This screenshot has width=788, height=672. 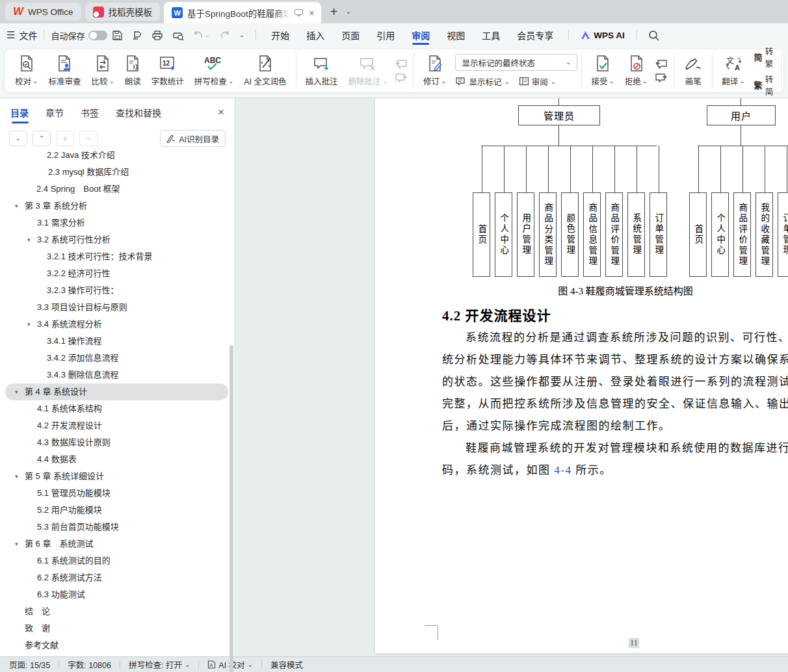 What do you see at coordinates (516, 62) in the screenshot?
I see `markup-state-dropdown: 显示标记的最终状态 ⌄` at bounding box center [516, 62].